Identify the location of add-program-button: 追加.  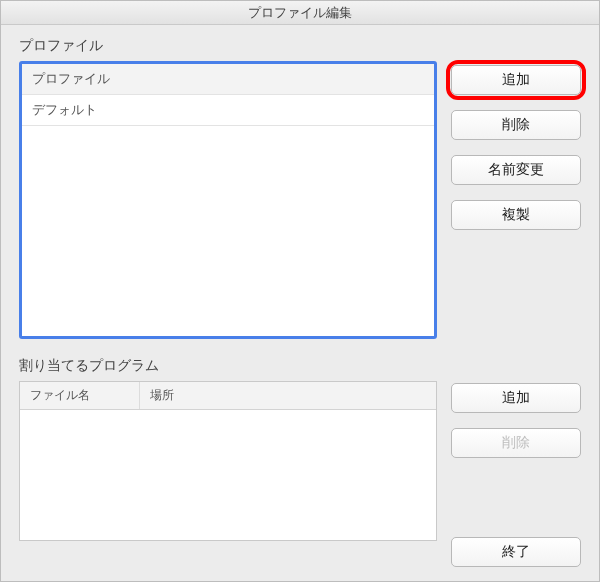
(516, 398).